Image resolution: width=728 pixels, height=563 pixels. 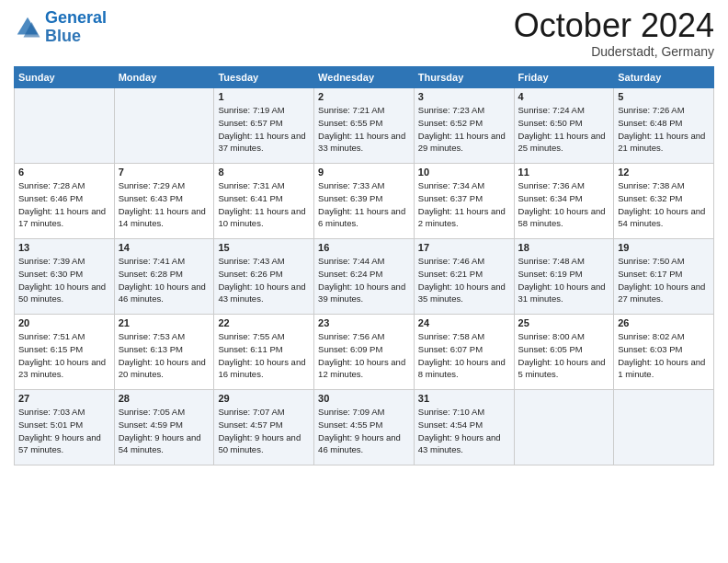 What do you see at coordinates (464, 247) in the screenshot?
I see `day-number: 17` at bounding box center [464, 247].